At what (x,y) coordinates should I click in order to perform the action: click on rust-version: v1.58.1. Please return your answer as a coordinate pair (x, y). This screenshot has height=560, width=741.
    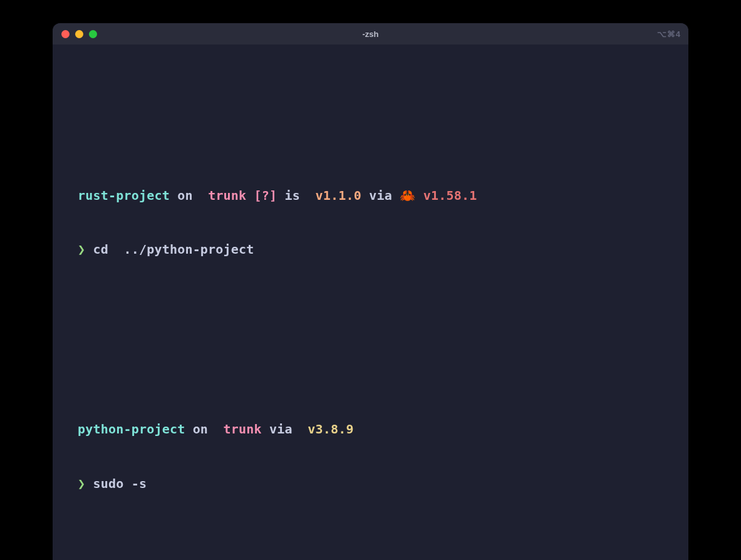
    Looking at the image, I should click on (450, 195).